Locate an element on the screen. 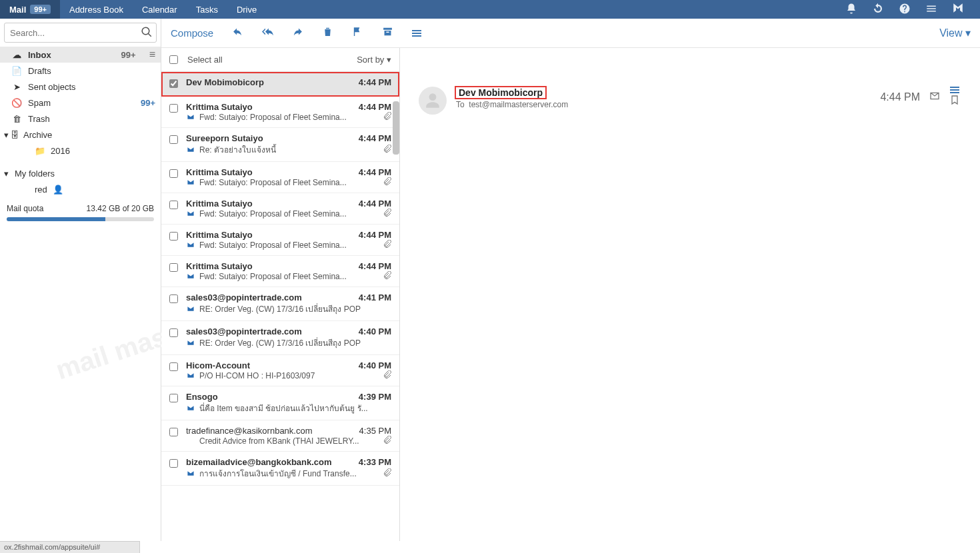 The width and height of the screenshot is (980, 553). preview-to-address: test@mailmasterserver.com is located at coordinates (519, 105).